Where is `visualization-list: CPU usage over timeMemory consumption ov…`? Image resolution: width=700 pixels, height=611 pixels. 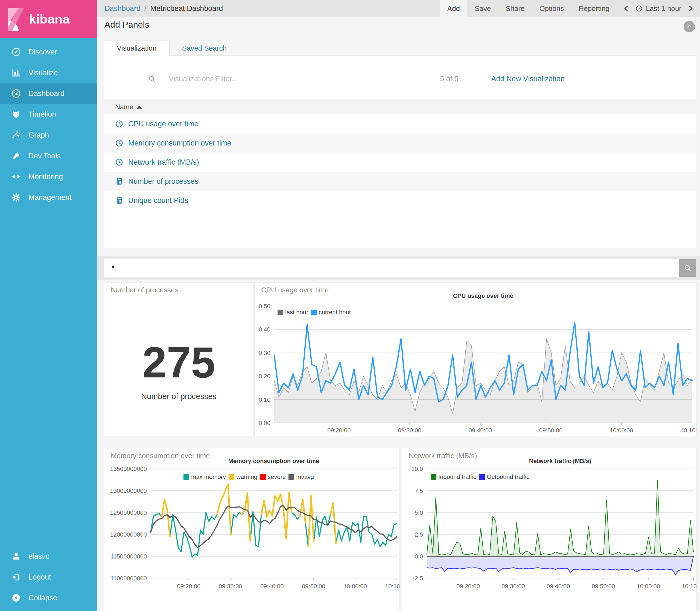
visualization-list: CPU usage over timeMemory consumption ov… is located at coordinates (400, 162).